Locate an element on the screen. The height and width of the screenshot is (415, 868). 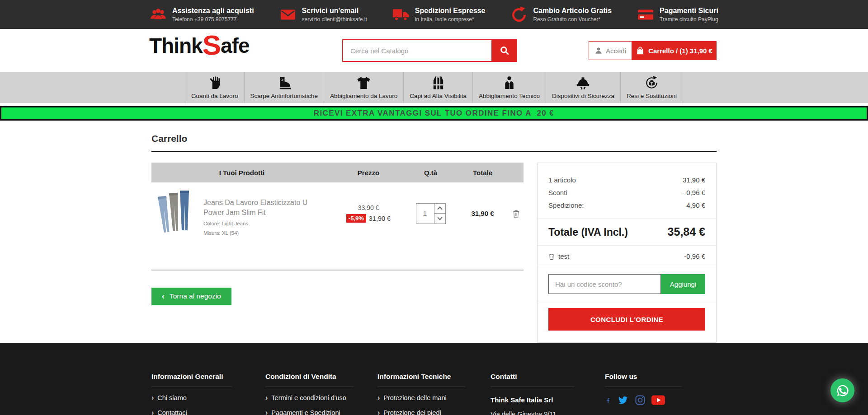
cart-summary: 1 articolo 31,90 € Sconti - 0,96 € Spedi… is located at coordinates (627, 253).